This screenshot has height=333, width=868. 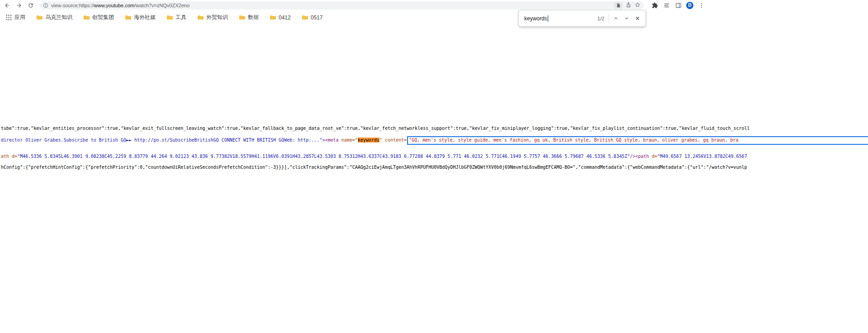 I want to click on path-value-2: "M49.6567 13.2456V13.8782C49.6567, so click(x=702, y=157).